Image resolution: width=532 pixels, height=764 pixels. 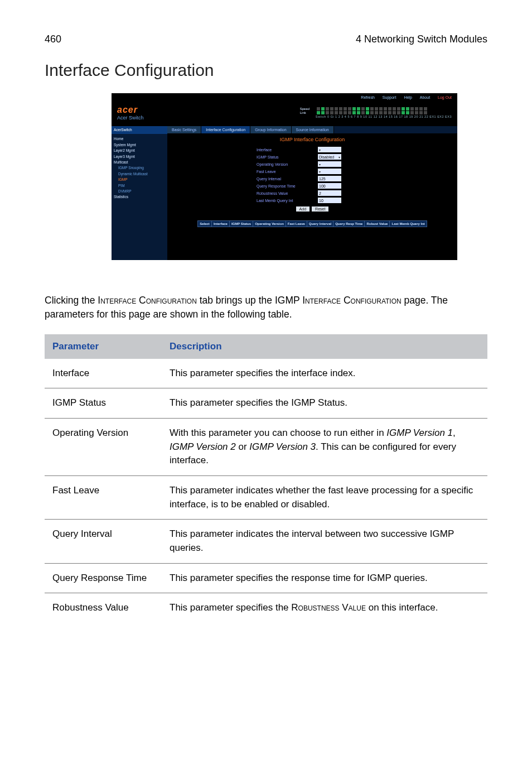 I want to click on text-field: 10, so click(x=330, y=200).